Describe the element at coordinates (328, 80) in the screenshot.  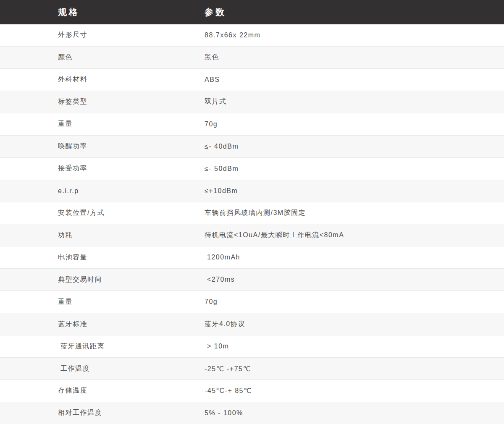
I see `spec-value: ABS` at that location.